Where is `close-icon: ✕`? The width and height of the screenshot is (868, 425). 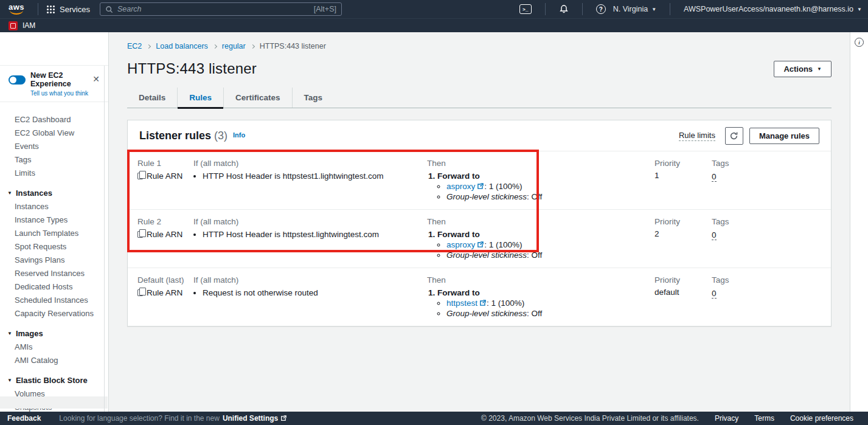
close-icon: ✕ is located at coordinates (96, 79).